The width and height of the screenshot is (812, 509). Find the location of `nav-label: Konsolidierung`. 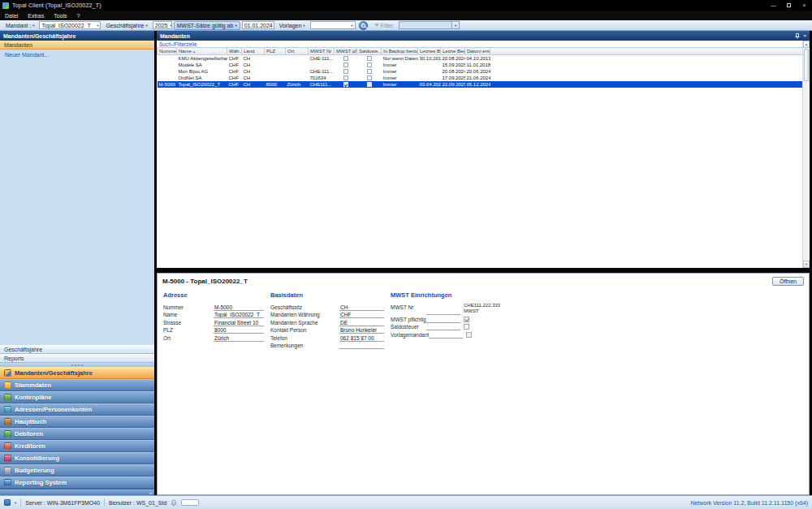

nav-label: Konsolidierung is located at coordinates (37, 458).